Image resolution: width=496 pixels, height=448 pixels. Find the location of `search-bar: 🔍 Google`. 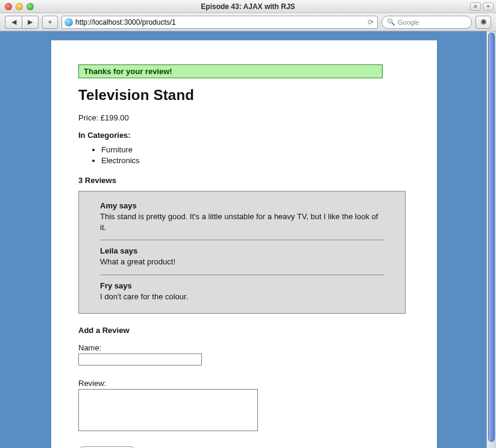

search-bar: 🔍 Google is located at coordinates (427, 22).